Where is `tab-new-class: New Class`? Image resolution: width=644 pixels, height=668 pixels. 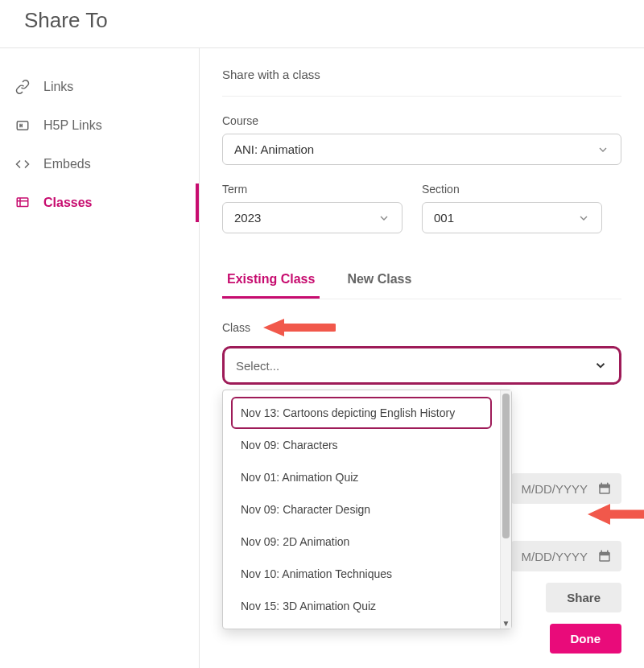 tab-new-class: New Class is located at coordinates (379, 282).